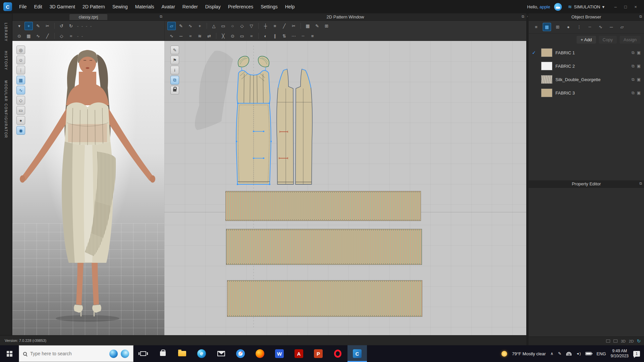 This screenshot has width=644, height=362. What do you see at coordinates (586, 184) in the screenshot?
I see `property-editor-header: Property Editor ⧉` at bounding box center [586, 184].